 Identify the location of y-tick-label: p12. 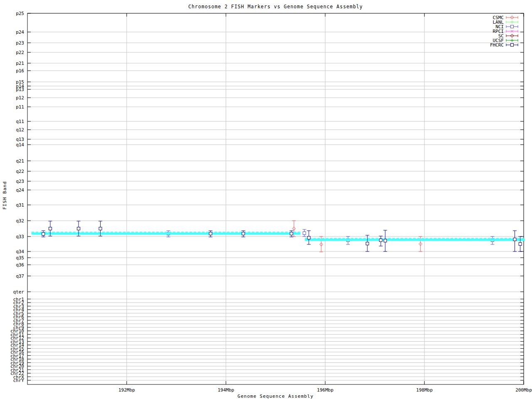
(20, 98).